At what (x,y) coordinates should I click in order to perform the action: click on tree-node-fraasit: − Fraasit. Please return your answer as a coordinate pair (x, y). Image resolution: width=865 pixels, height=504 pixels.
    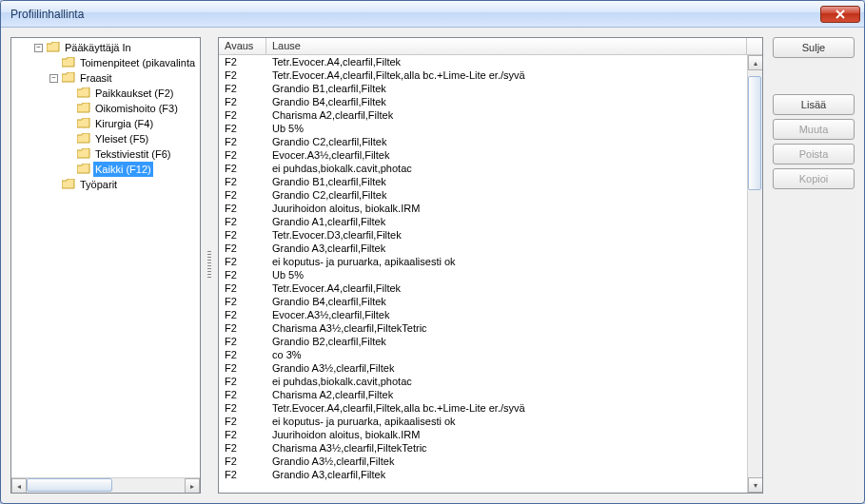
    Looking at the image, I should click on (108, 78).